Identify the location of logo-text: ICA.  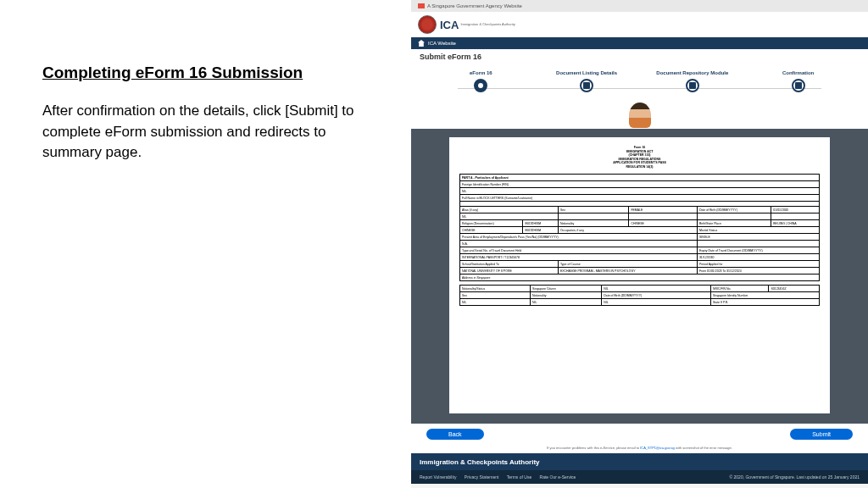
(449, 25).